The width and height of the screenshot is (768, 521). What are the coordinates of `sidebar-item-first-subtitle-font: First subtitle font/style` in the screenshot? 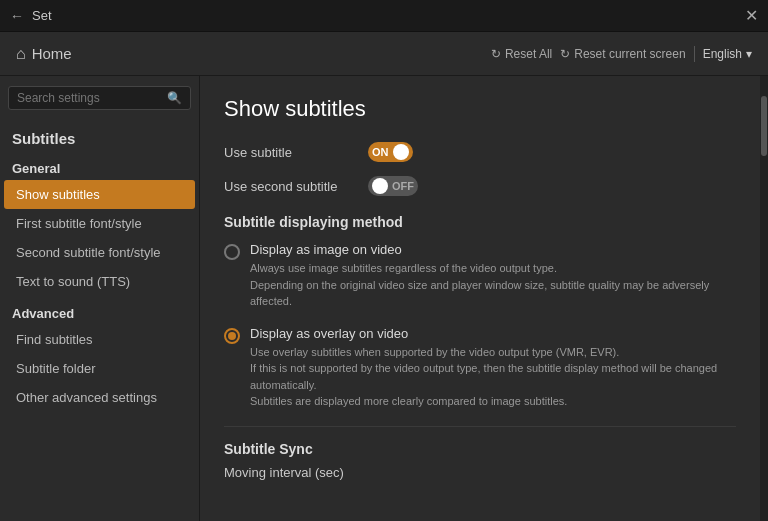 It's located at (100, 224).